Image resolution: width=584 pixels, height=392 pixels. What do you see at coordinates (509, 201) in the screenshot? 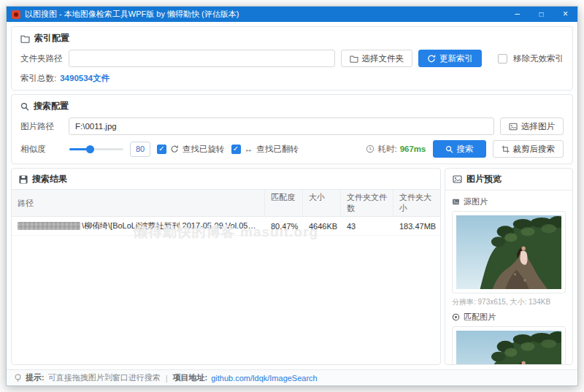
I see `source-image-label-row: 源图片` at bounding box center [509, 201].